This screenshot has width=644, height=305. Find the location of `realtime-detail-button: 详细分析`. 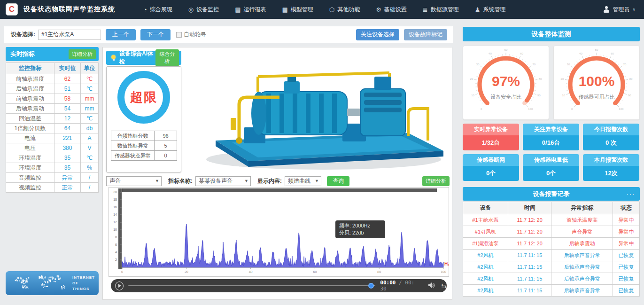

realtime-detail-button: 详细分析 is located at coordinates (82, 55).